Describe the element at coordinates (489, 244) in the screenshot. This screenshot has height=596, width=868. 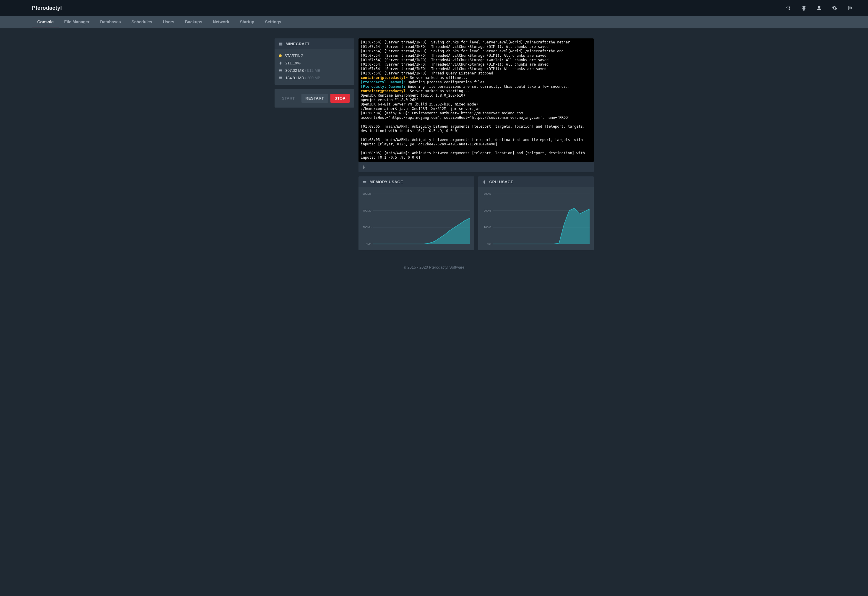
I see `svg-text: 0%` at that location.